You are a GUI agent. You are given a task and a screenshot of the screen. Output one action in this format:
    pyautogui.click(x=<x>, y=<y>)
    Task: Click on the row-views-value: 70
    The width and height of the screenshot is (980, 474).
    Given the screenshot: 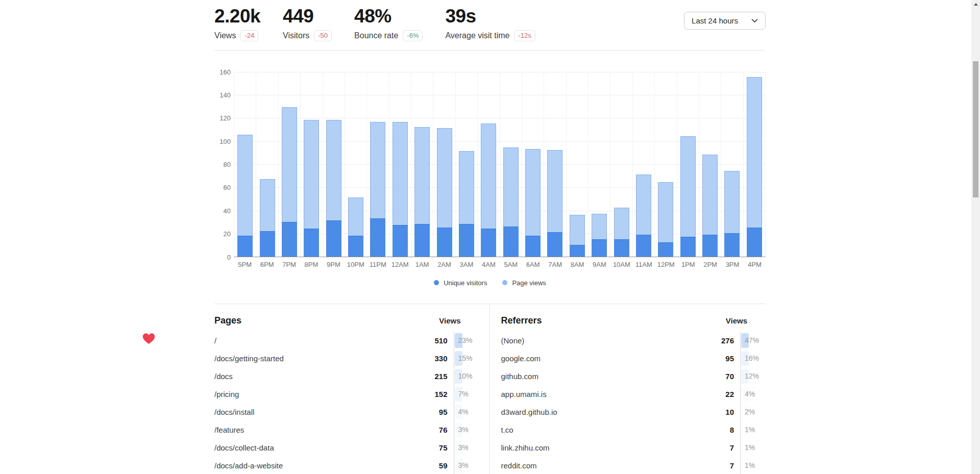 What is the action you would take?
    pyautogui.click(x=730, y=377)
    